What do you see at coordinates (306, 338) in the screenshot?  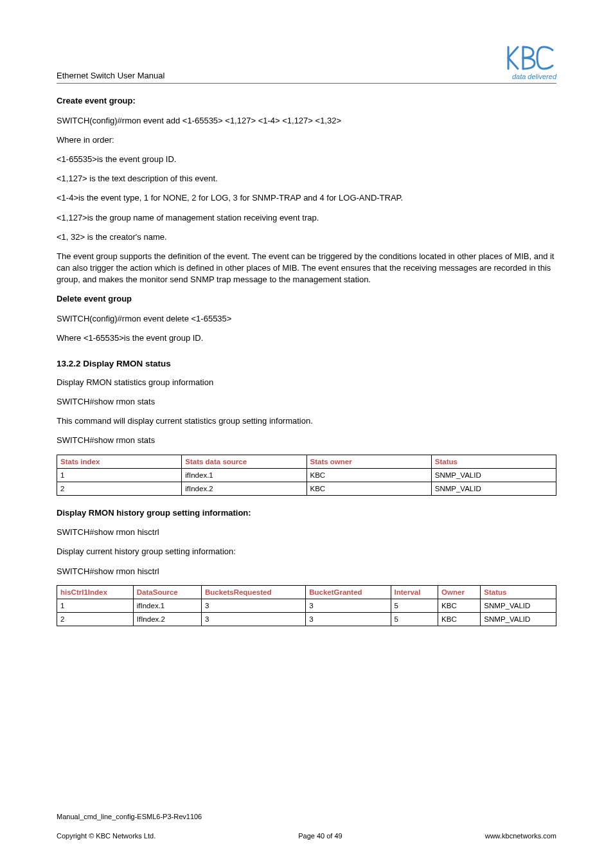 I see `body-text: Where <1-65535>is the event group ID.` at bounding box center [306, 338].